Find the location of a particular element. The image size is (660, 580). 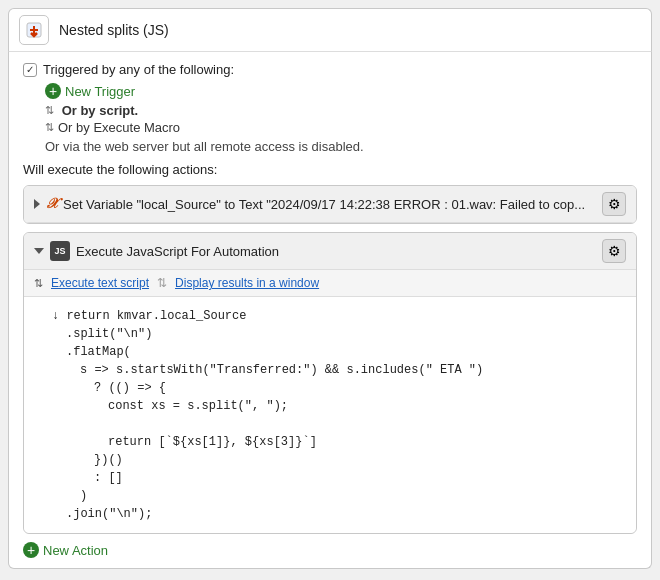

macro-icon is located at coordinates (34, 30).